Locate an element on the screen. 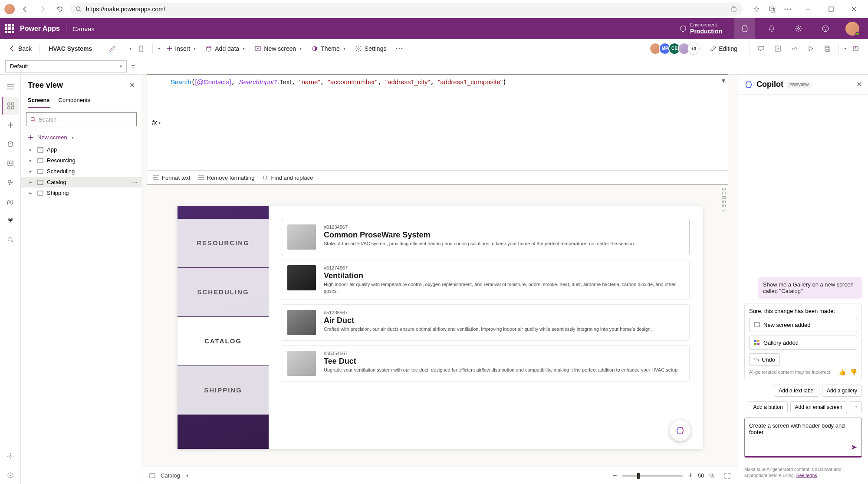  profile-avatar is located at coordinates (10, 9).